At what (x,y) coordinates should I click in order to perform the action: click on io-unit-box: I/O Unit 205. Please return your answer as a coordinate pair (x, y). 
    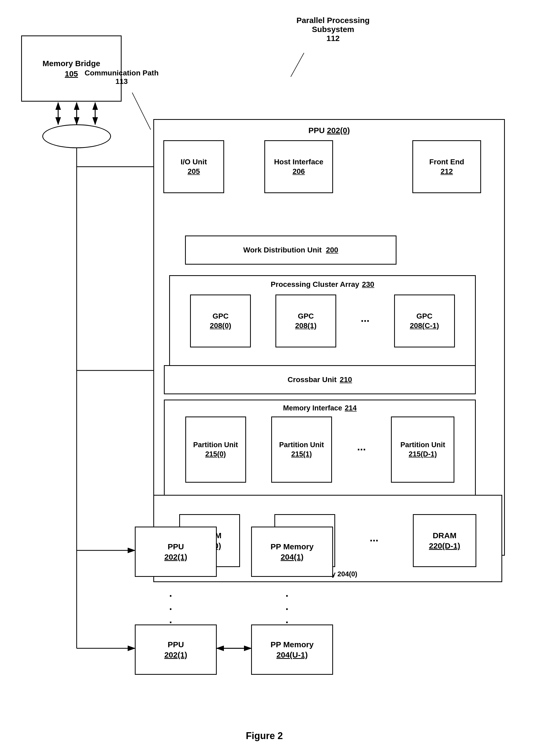
    Looking at the image, I should click on (194, 167).